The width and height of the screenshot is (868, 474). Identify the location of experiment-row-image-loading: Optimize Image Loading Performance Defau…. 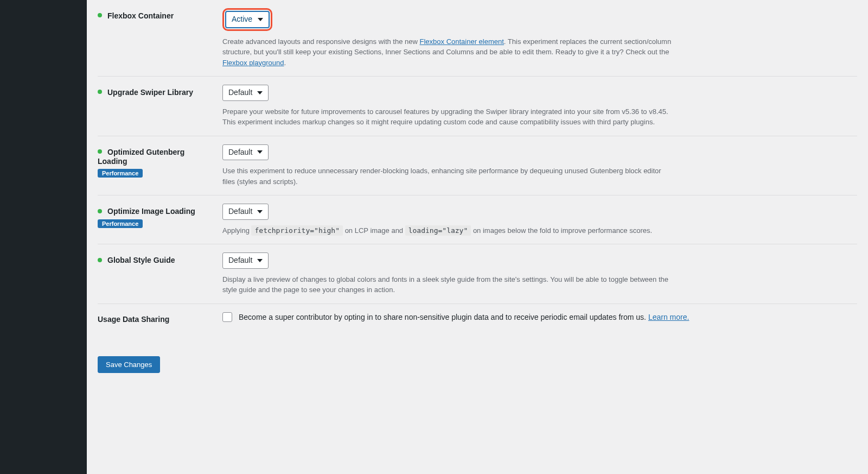
(477, 220).